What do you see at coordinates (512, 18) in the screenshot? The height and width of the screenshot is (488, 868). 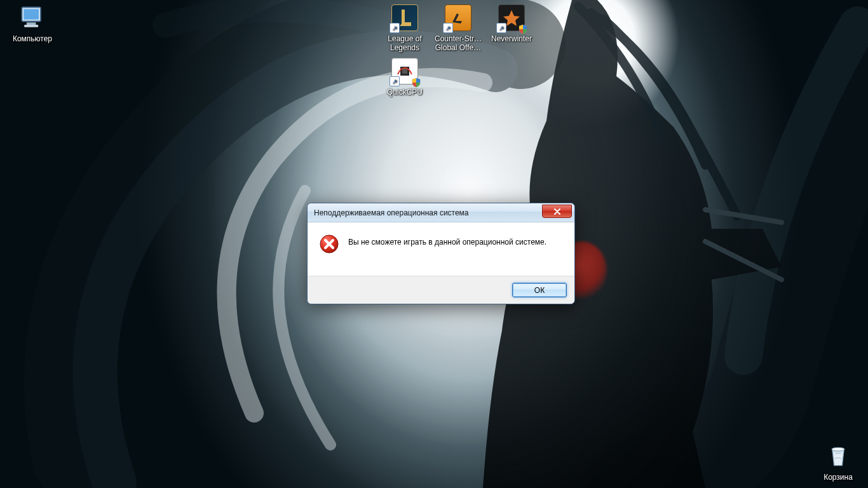 I see `neverwinter-icon: ↗` at bounding box center [512, 18].